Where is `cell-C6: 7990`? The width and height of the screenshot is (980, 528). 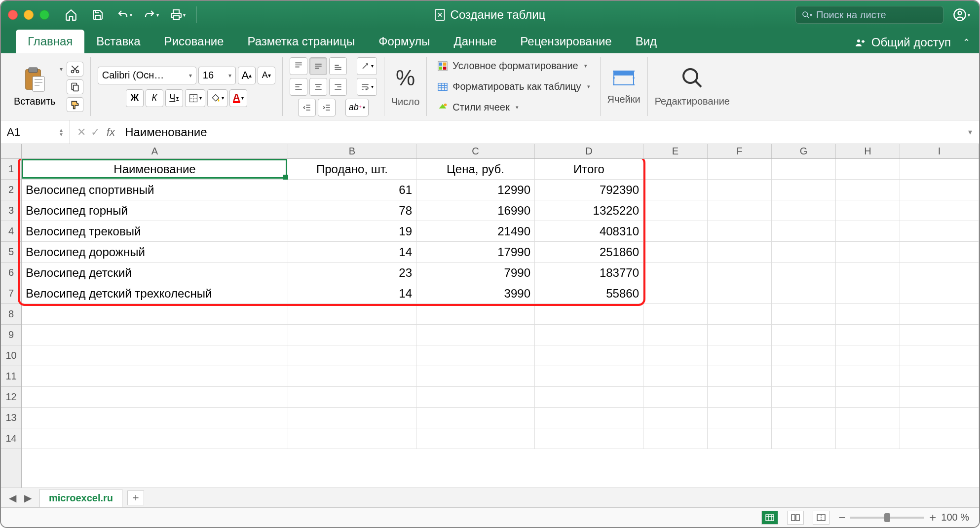
cell-C6: 7990 is located at coordinates (476, 273).